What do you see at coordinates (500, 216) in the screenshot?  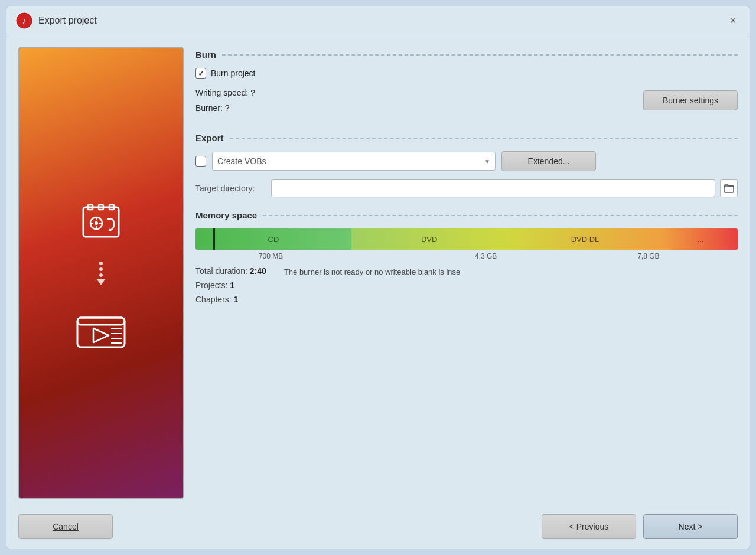 I see `memory-section-divider` at bounding box center [500, 216].